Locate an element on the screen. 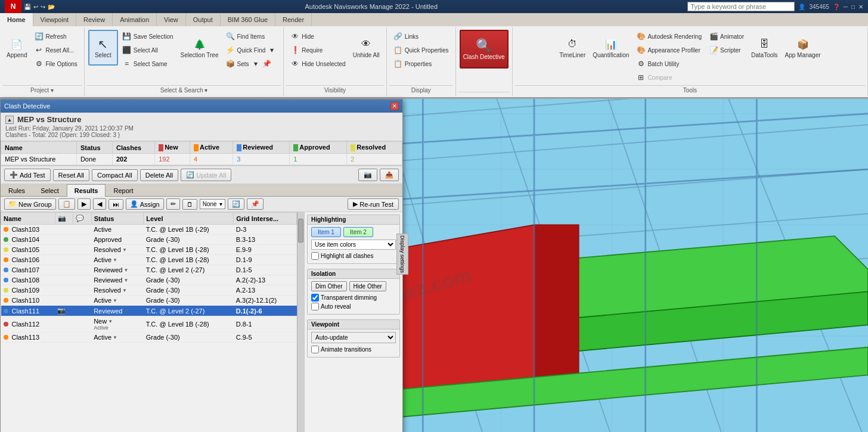  table-row: Clash110 Active ▼ Grade (-30) A.3(2)-12.… is located at coordinates (149, 300).